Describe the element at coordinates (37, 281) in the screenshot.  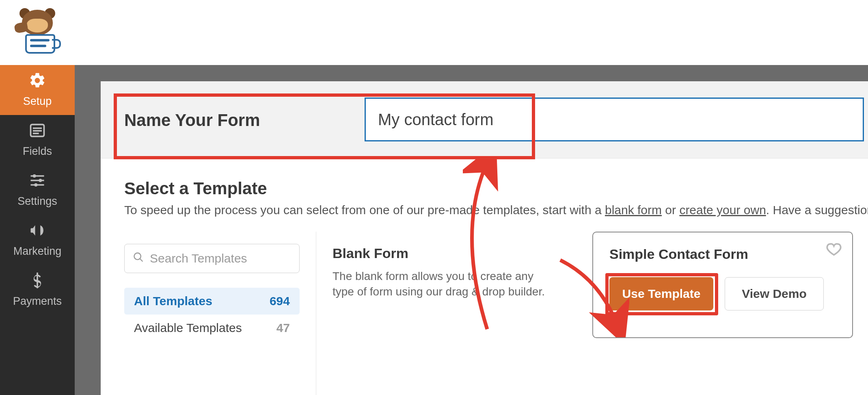
I see `dollar-icon` at that location.